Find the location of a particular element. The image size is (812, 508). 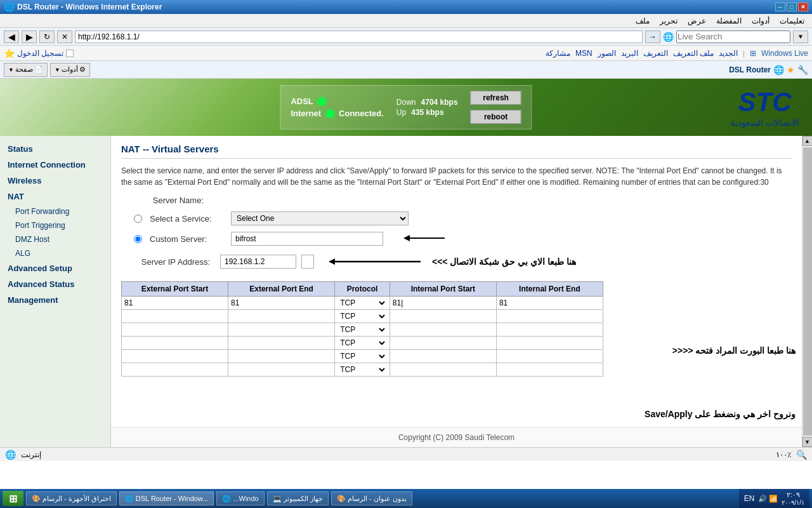

fav-star: ★ is located at coordinates (790, 70).